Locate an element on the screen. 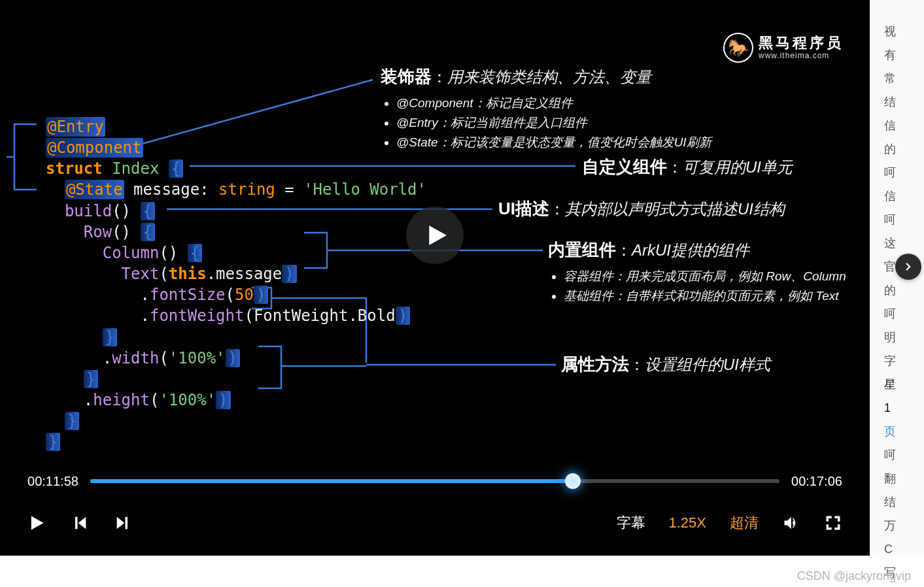  brand-logo: 🐎 黑马程序员 www.itheima.com is located at coordinates (783, 48).